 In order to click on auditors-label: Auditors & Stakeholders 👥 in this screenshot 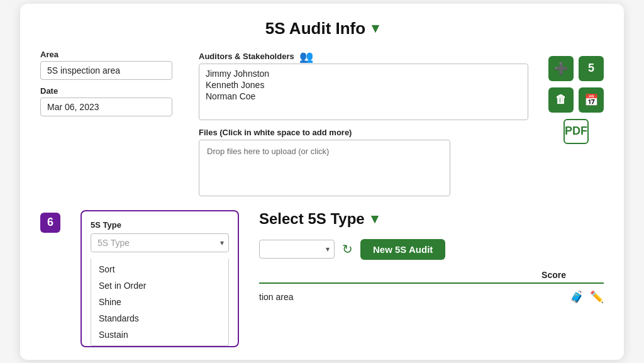, I will do `click(364, 57)`.